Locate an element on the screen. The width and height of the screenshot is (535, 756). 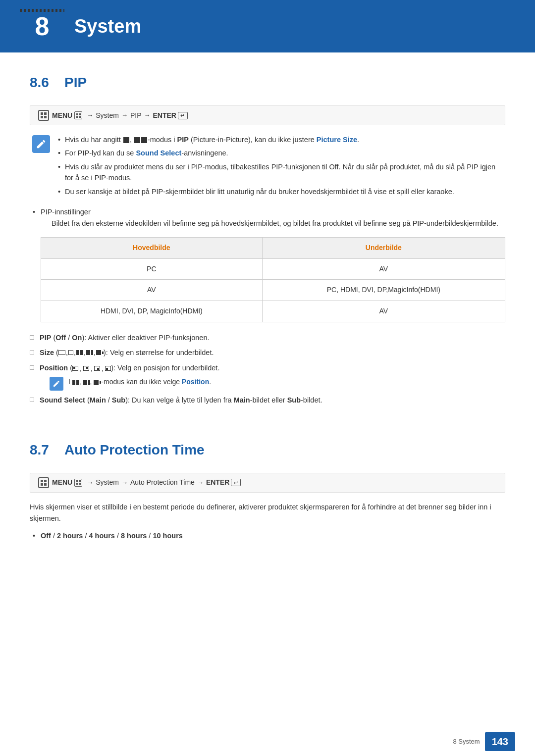
apt-off: Off is located at coordinates (46, 536).